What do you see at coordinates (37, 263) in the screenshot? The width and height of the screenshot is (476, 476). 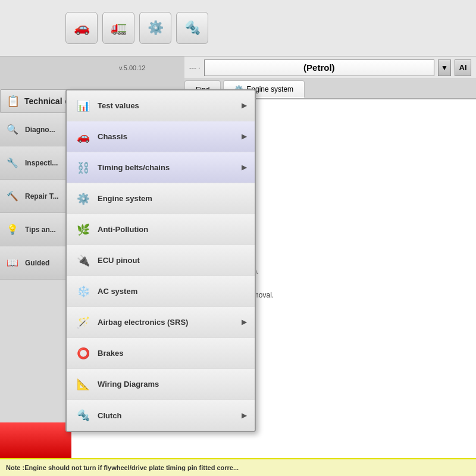 I see `sidebar-item-guided-label: Guided` at bounding box center [37, 263].